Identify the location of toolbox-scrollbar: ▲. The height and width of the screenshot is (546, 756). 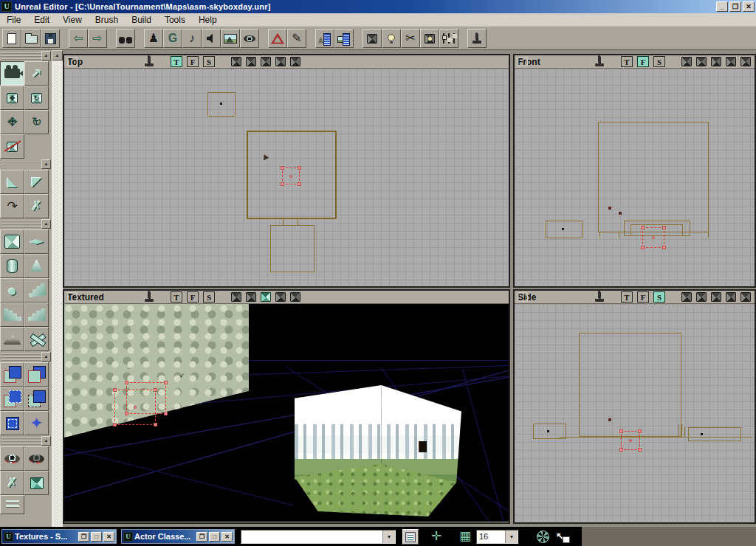
(58, 288).